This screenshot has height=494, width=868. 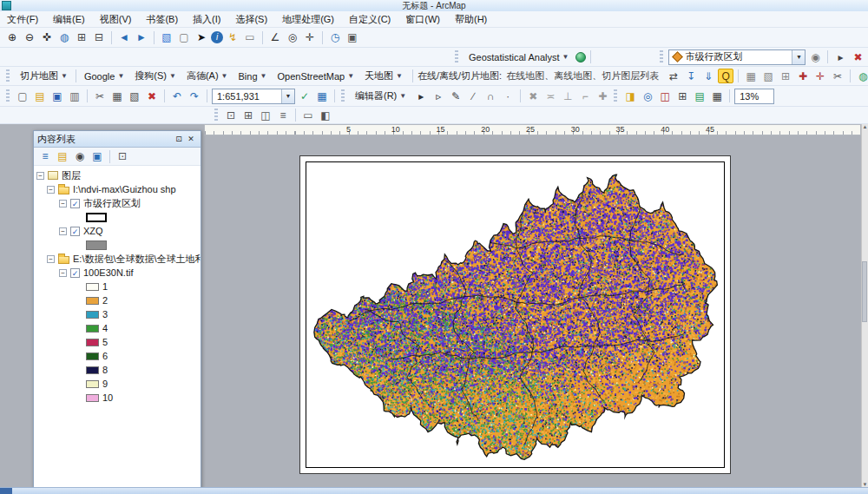 What do you see at coordinates (117, 273) in the screenshot?
I see `toc-layer: −✓100E30N.tif` at bounding box center [117, 273].